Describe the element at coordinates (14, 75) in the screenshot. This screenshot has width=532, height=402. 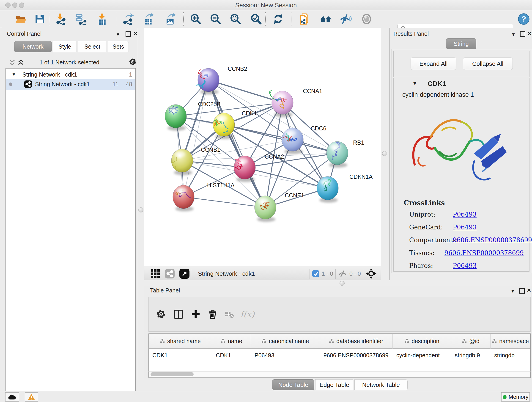
I see `collection-expander-icon: ▼` at that location.